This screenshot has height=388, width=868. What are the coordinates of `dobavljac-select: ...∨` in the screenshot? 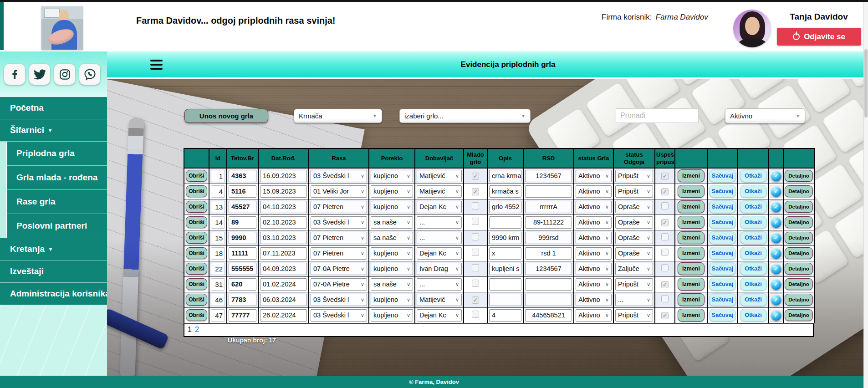 It's located at (439, 222).